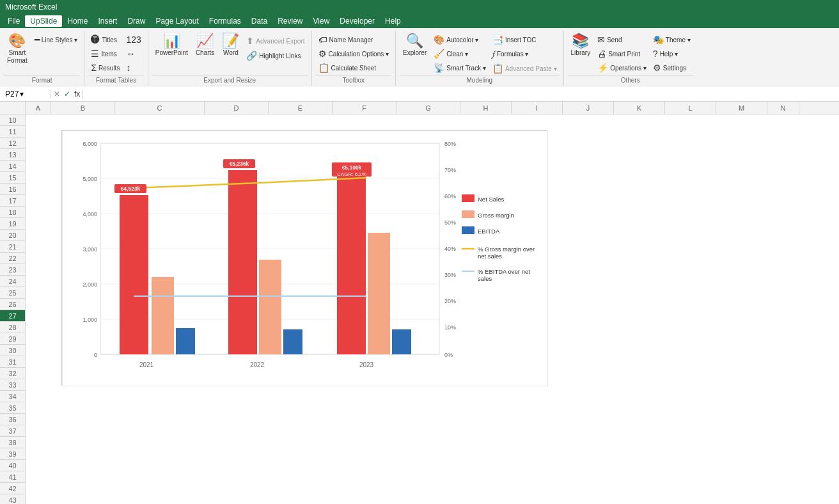 The image size is (839, 504). What do you see at coordinates (13, 270) in the screenshot?
I see `row-23: 23` at bounding box center [13, 270].